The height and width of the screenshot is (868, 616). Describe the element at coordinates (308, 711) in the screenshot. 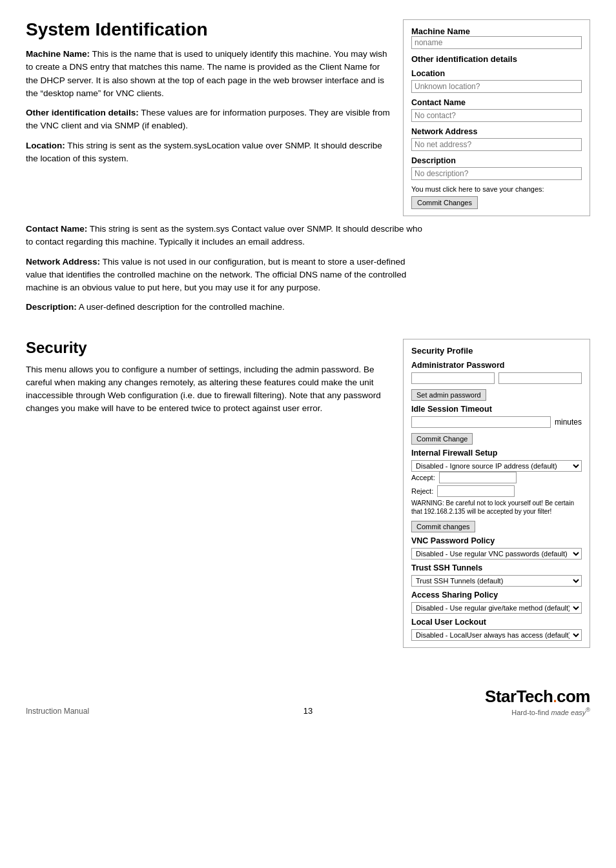

I see `page-number: 13` at that location.